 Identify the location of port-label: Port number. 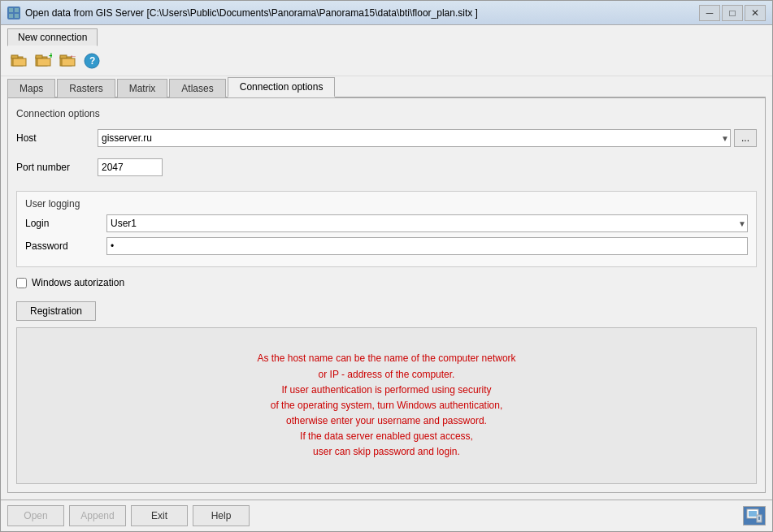
(57, 167).